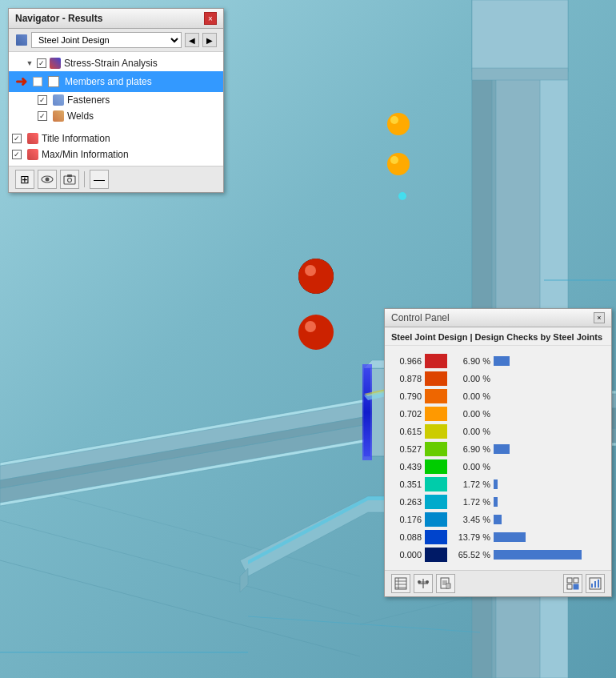 Image resolution: width=616 pixels, height=678 pixels. Describe the element at coordinates (498, 467) in the screenshot. I see `legend-row: 0.439 0.00 %` at that location.